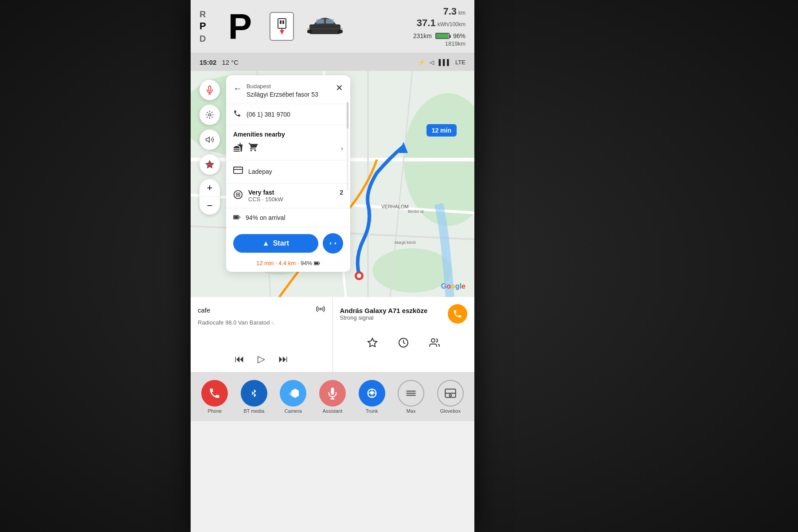 This screenshot has height=532, width=798. I want to click on bluetooth-app-label: BT media, so click(254, 411).